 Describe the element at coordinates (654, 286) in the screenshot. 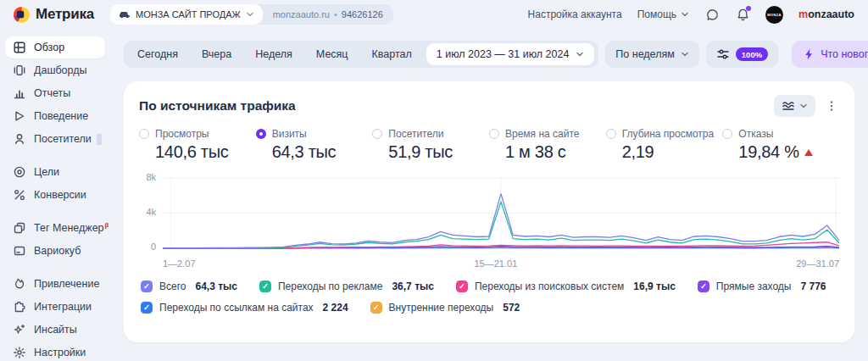

I see `legend-value: 16,9 тыс` at that location.